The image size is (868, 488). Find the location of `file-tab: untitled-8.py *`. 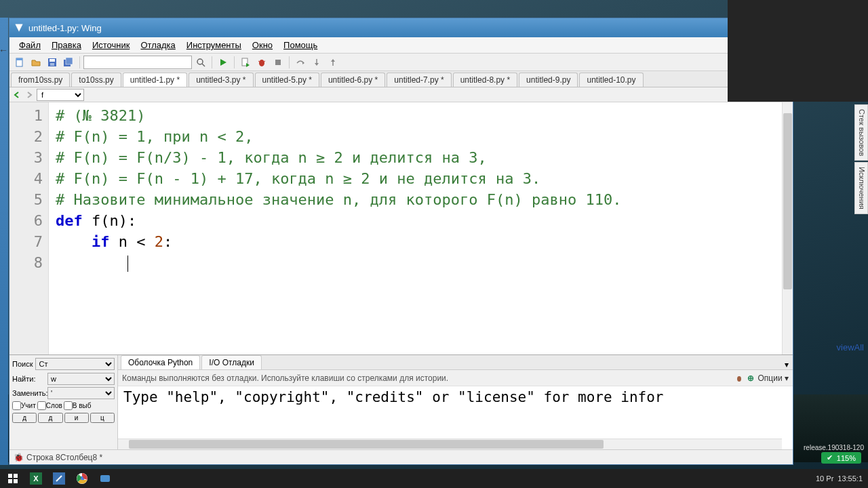

file-tab: untitled-8.py * is located at coordinates (486, 80).